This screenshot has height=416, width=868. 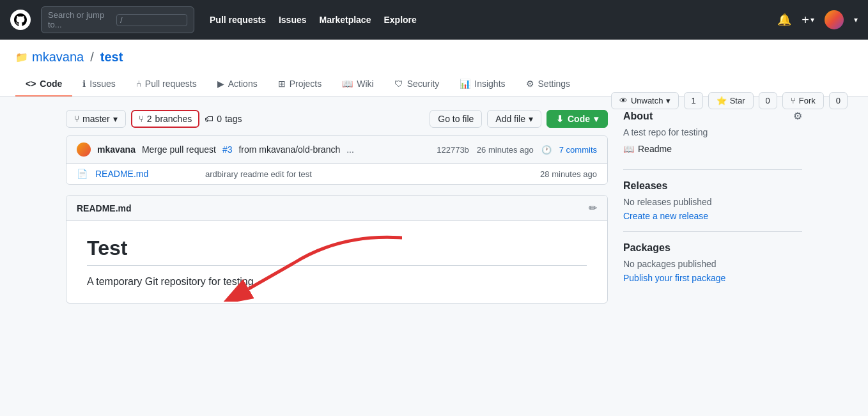 I want to click on code-chevron-icon: ▾, so click(x=596, y=119).